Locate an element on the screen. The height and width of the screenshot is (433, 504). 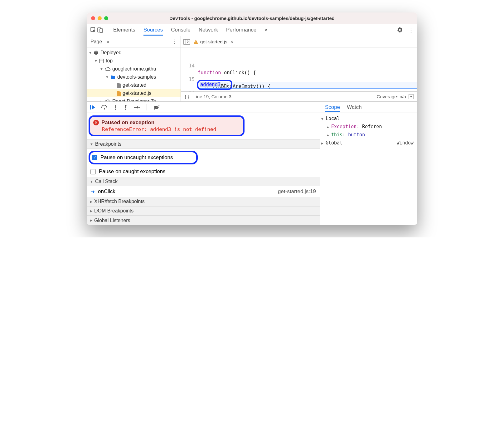
deactivate-breakpoints-icon is located at coordinates (157, 107).